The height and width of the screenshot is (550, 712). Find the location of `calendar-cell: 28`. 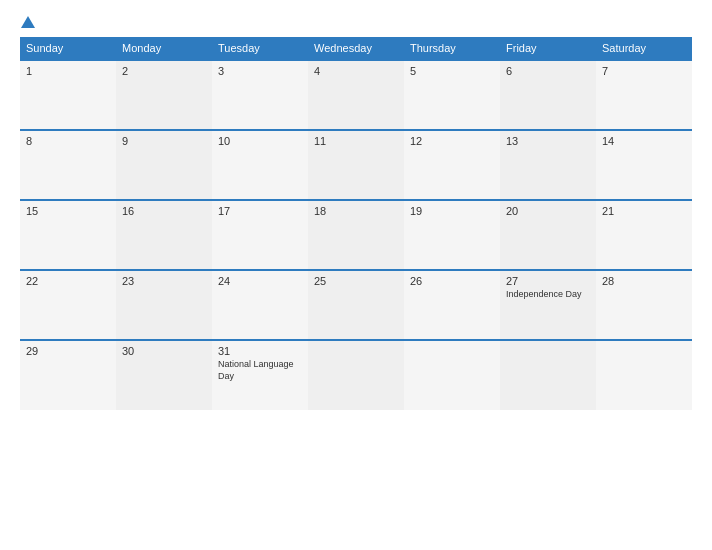

calendar-cell: 28 is located at coordinates (644, 305).